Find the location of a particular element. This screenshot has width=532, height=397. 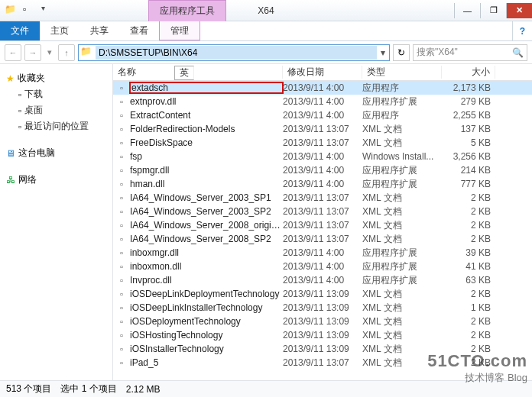

forward-button: → is located at coordinates (33, 53).